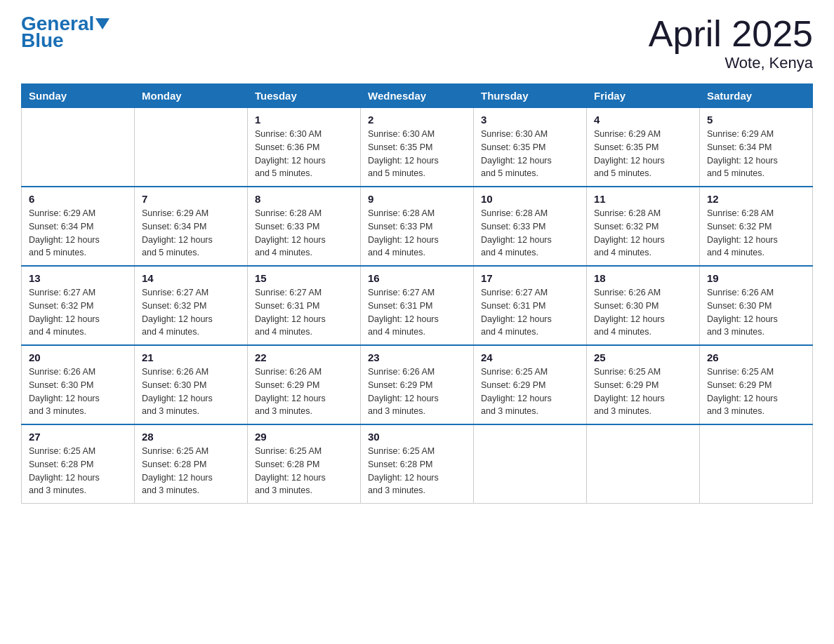 The width and height of the screenshot is (834, 644). I want to click on day-number: 18, so click(643, 278).